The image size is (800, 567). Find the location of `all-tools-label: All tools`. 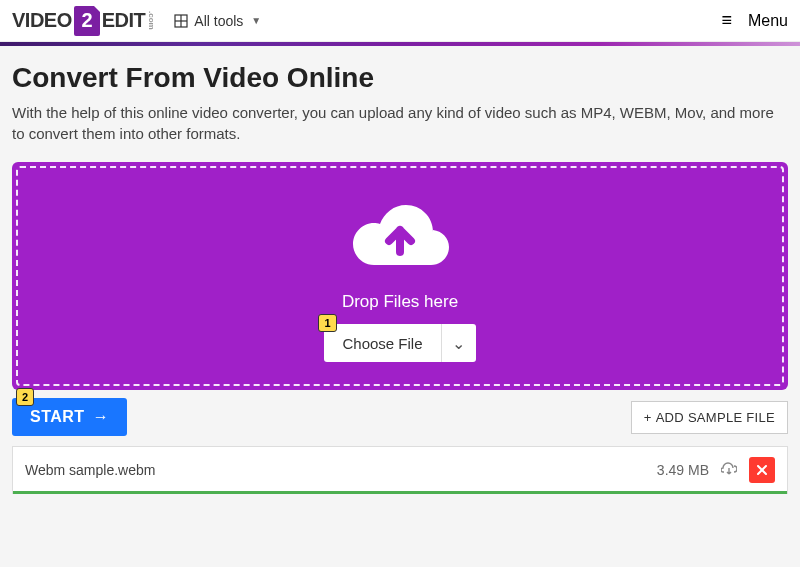

all-tools-label: All tools is located at coordinates (218, 21).